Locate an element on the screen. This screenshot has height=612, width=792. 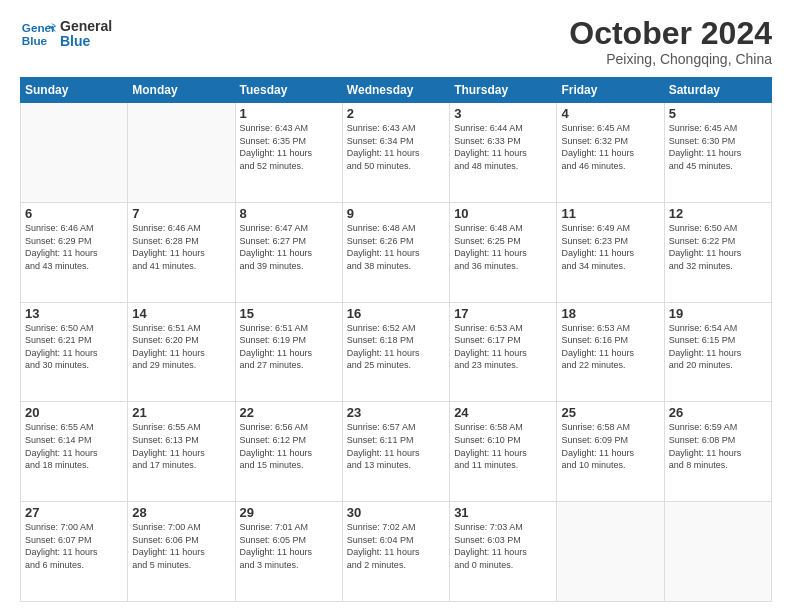
header-thursday: Thursday is located at coordinates (504, 90).